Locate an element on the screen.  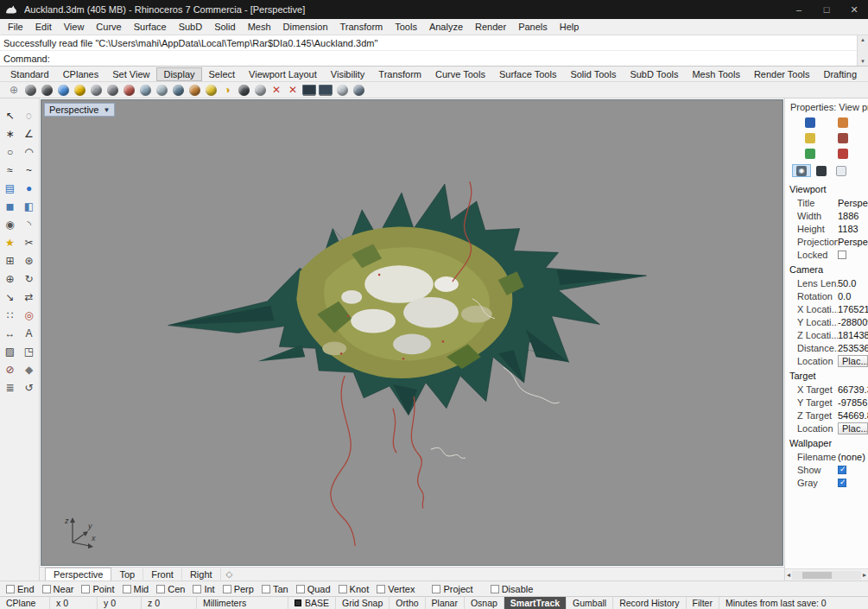
display-panel-icon is located at coordinates (821, 171).